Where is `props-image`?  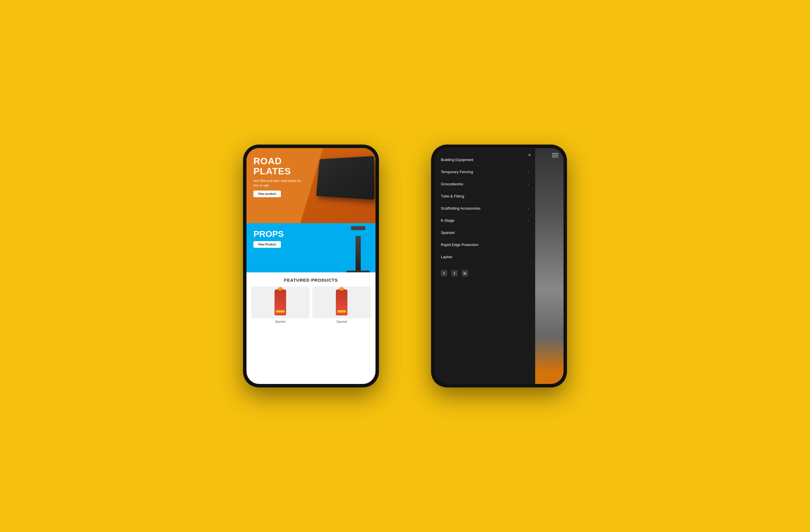
props-image is located at coordinates (358, 249).